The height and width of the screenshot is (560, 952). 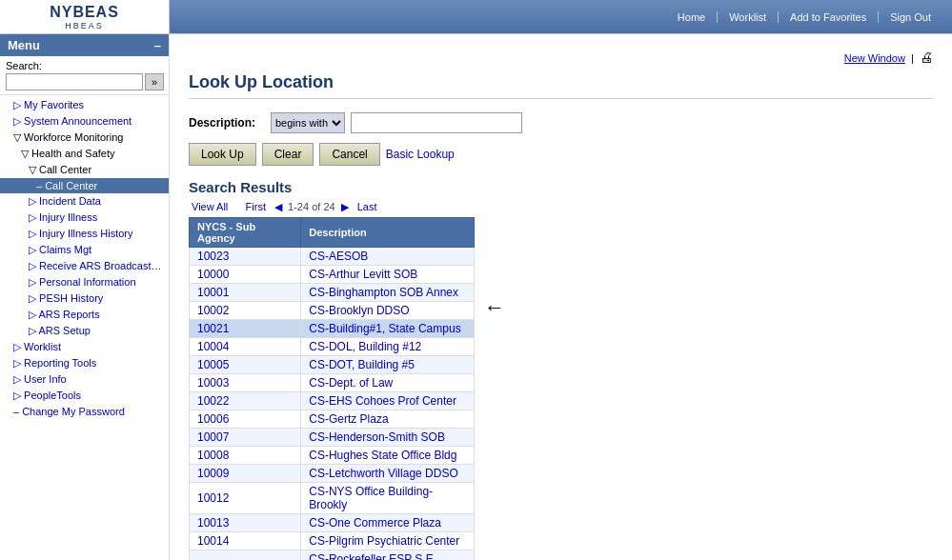 I want to click on description-link: CS-Hughes State Office Bldg, so click(x=383, y=455).